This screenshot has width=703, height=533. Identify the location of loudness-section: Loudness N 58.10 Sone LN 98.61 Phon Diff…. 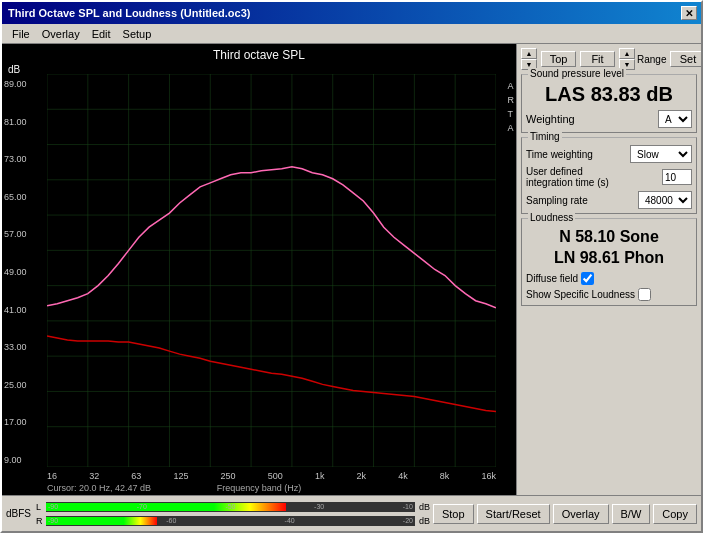
(609, 262).